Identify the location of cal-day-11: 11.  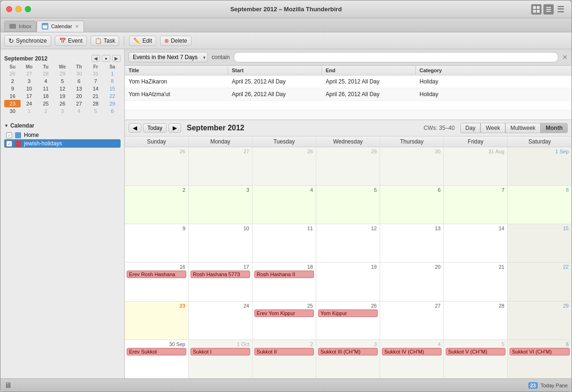
(284, 243).